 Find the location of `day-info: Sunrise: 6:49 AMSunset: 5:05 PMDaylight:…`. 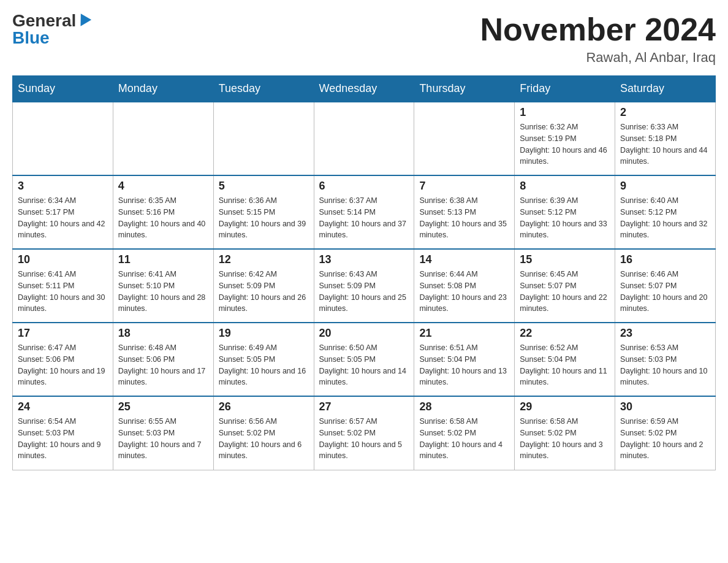

day-info: Sunrise: 6:49 AMSunset: 5:05 PMDaylight:… is located at coordinates (264, 366).